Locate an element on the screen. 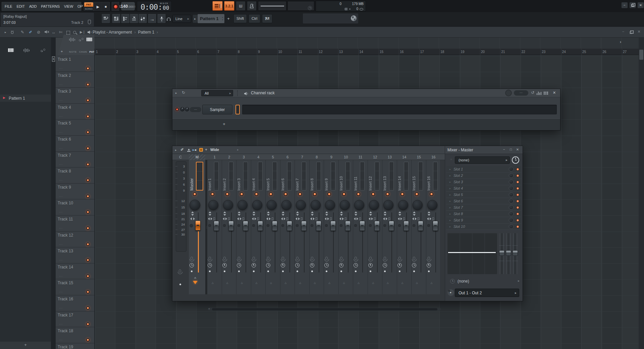 This screenshot has height=349, width=644. mixer-insert-strip: Insert 12 ▵ is located at coordinates (375, 227).